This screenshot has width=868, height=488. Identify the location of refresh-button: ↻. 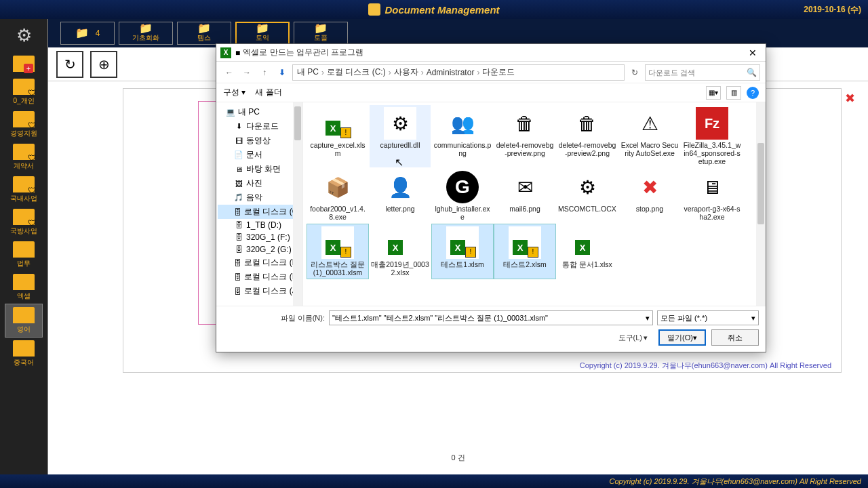
(70, 64).